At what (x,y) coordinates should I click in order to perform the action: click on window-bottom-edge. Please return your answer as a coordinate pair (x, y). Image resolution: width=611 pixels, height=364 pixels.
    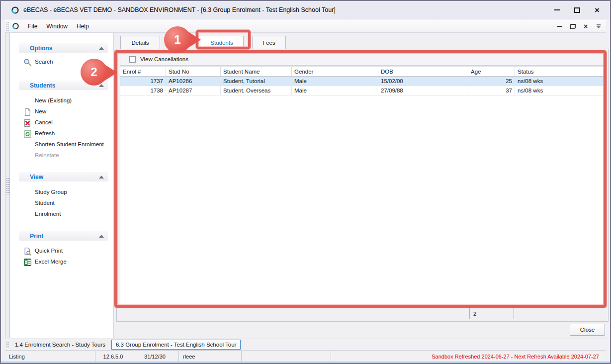
    Looking at the image, I should click on (305, 362).